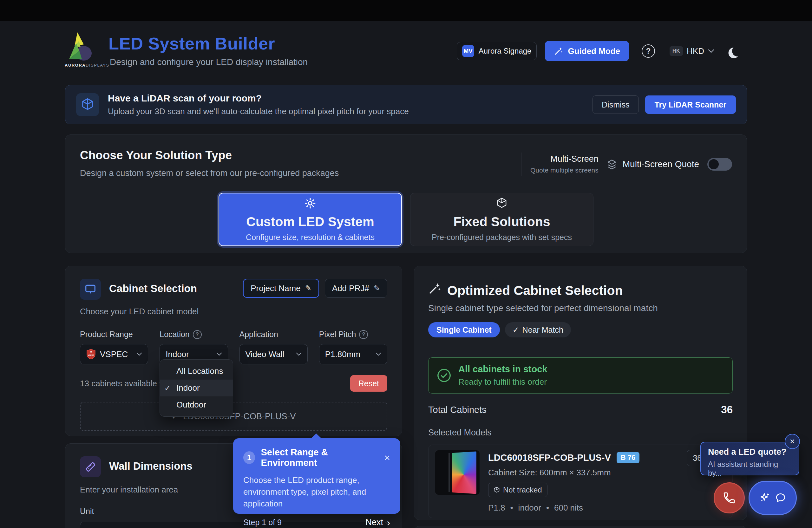 This screenshot has width=812, height=528. I want to click on tour-title: Select Range & Environment, so click(319, 458).